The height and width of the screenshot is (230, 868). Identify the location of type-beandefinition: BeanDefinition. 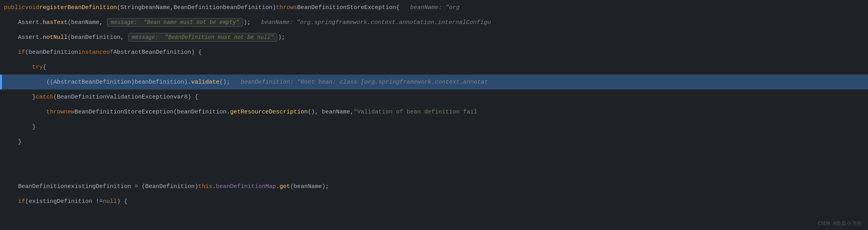
(198, 8).